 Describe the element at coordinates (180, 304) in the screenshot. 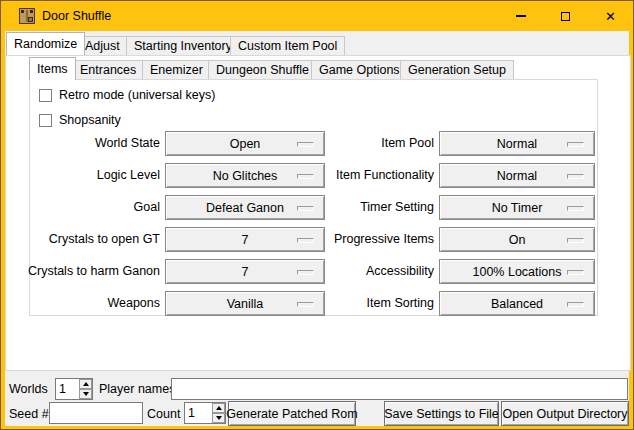

I see `weapons-row: Weapons Vanilla` at that location.